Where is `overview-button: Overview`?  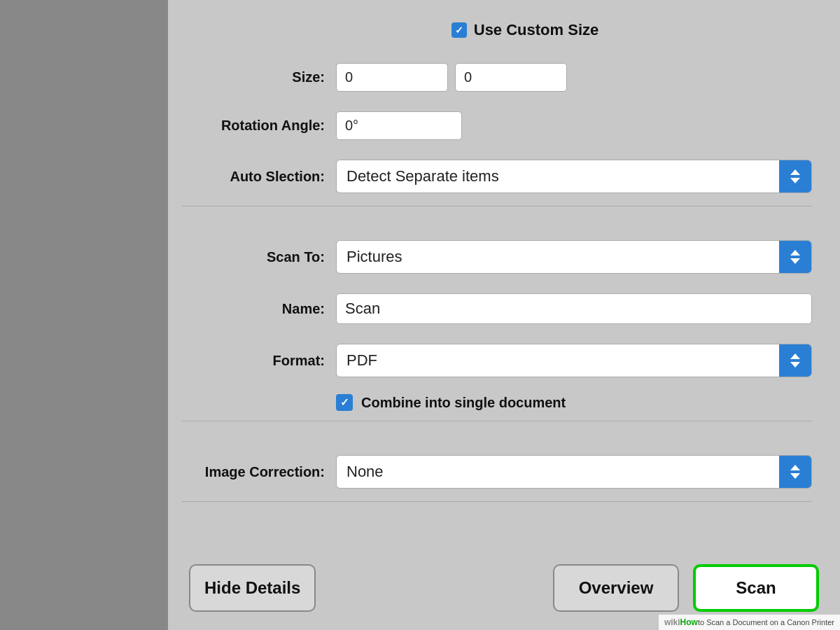
overview-button: Overview is located at coordinates (616, 588).